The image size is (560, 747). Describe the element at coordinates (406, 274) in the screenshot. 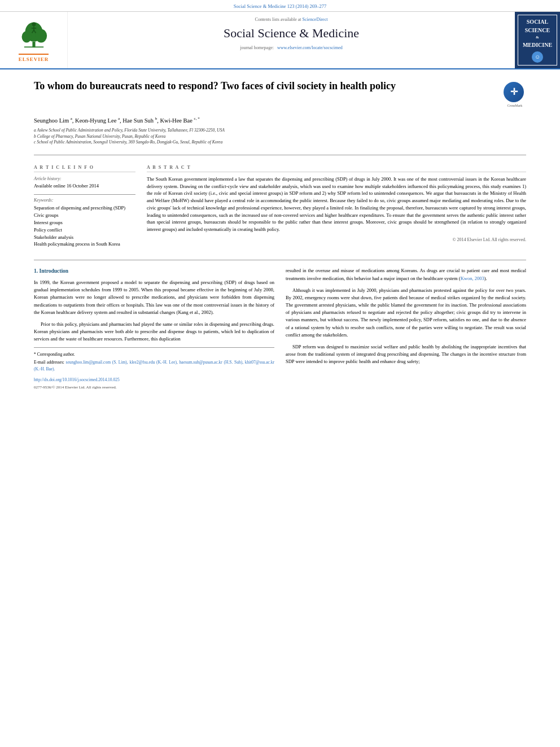

I see `body-para-3: resulted in the overuse and misuse of me…` at that location.